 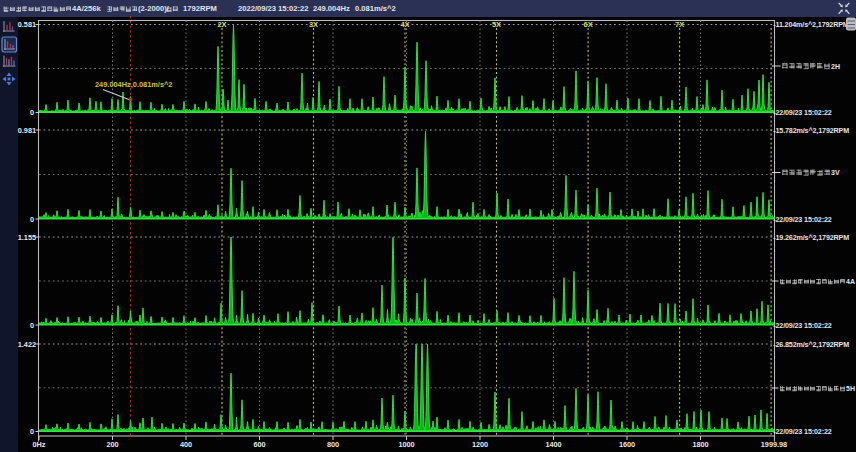 I want to click on svg-text: 2022/09/23 15:02:22, so click(x=274, y=8).